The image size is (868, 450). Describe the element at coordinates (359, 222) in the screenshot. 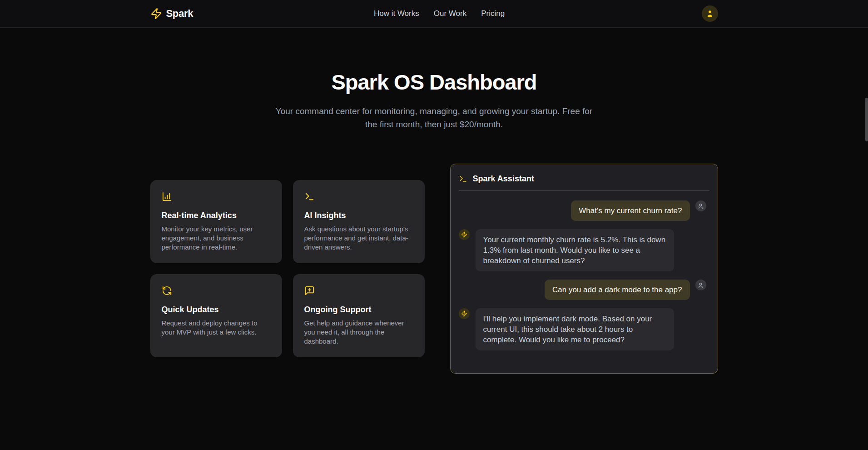

I see `feature-card-ai-insights: AI Insights Ask questions about your sta…` at that location.